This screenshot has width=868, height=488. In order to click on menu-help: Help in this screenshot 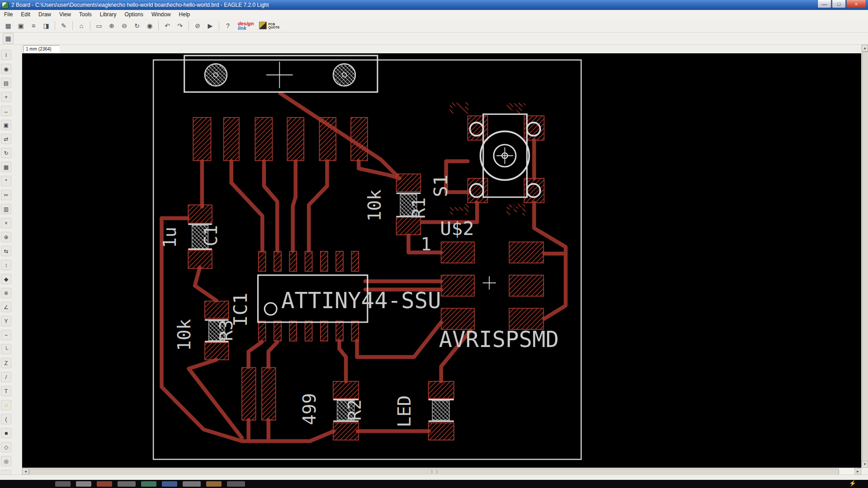, I will do `click(184, 14)`.